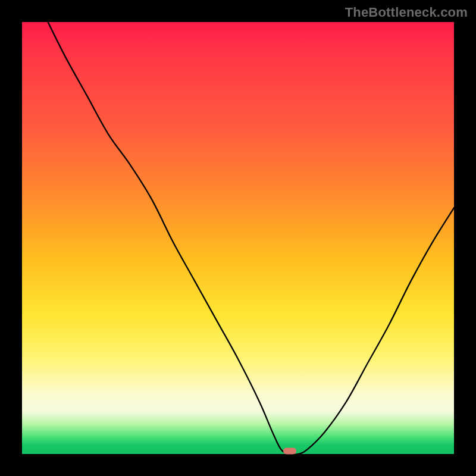 Image resolution: width=476 pixels, height=476 pixels. I want to click on watermark-text: TheBottleneck.com, so click(406, 12).